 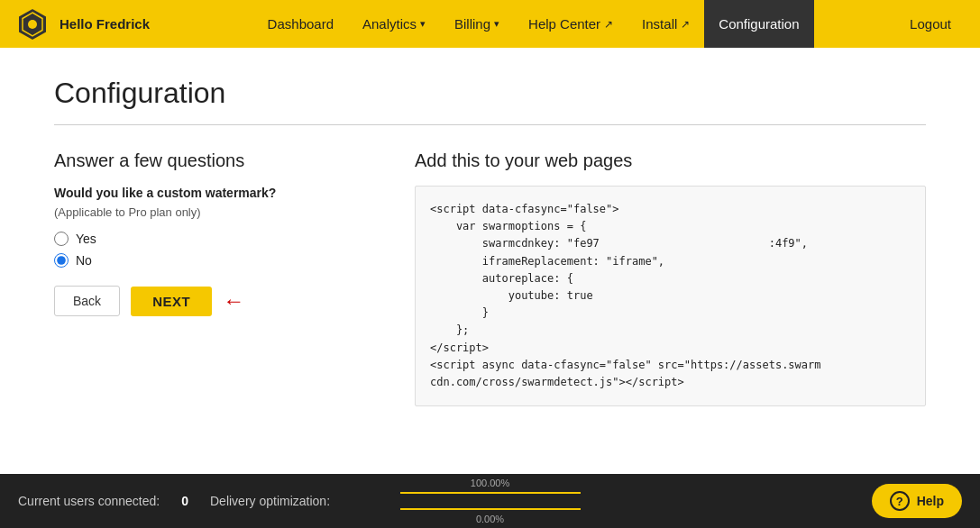 I want to click on chart-bottom-label: 0.00%, so click(x=490, y=519).